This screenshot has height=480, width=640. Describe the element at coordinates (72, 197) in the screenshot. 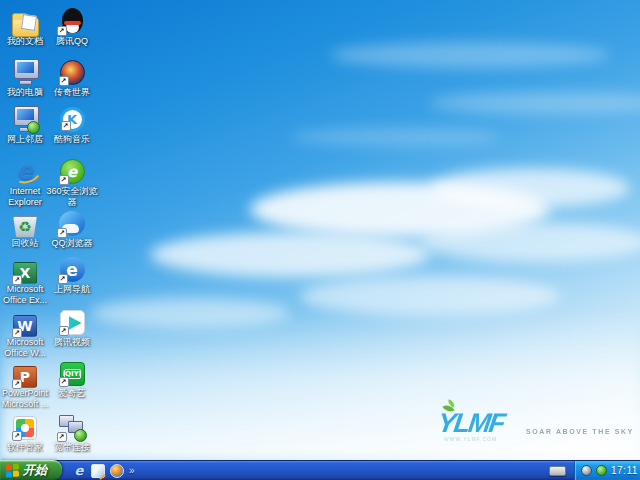

I see `icon-label: 360安全浏览 器` at that location.